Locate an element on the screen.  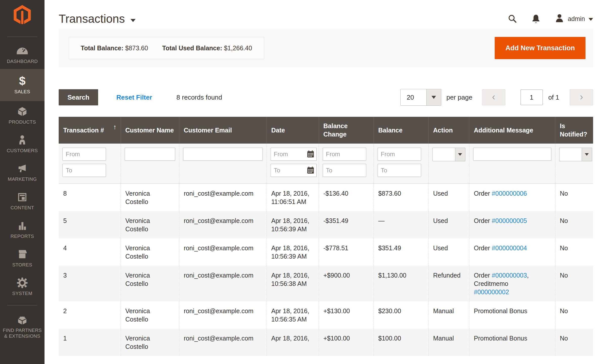
column-header-additional-message: Additional Message is located at coordinates (512, 130).